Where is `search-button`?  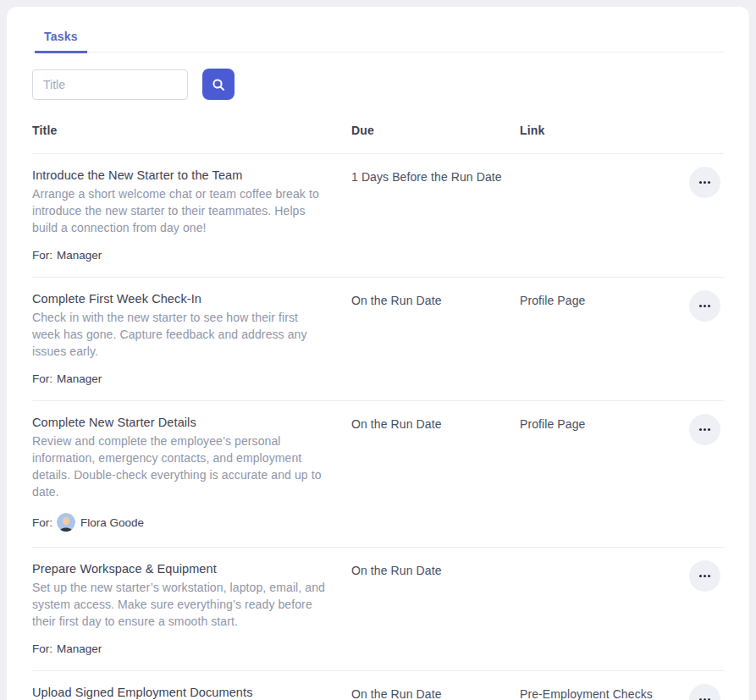 search-button is located at coordinates (218, 85).